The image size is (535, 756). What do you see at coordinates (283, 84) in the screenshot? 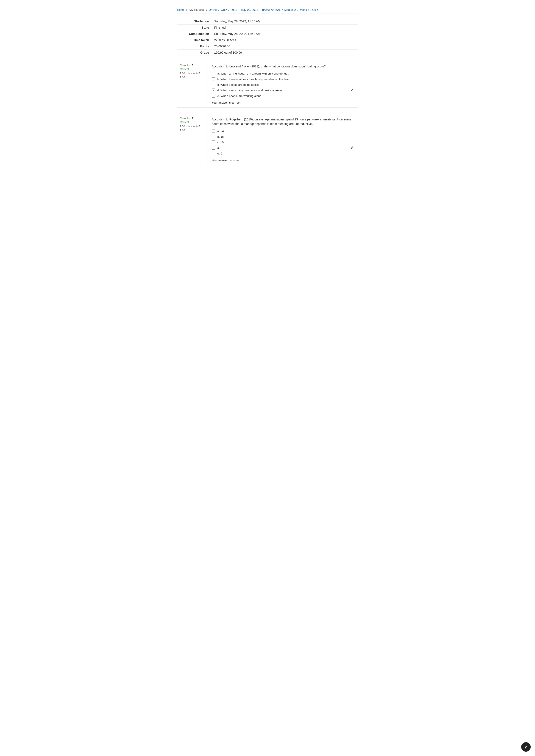
I see `question-main-1: According to Levi and Askay (2021), unde…` at bounding box center [283, 84].